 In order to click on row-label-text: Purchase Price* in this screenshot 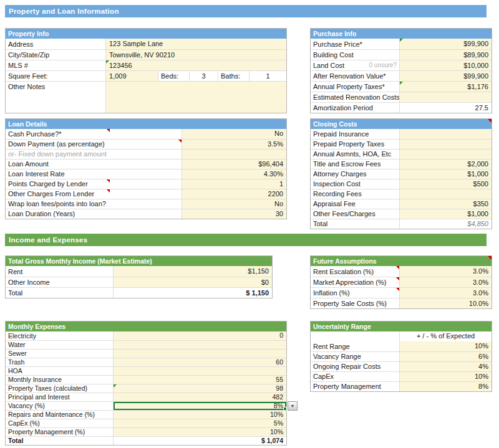, I will do `click(338, 44)`.